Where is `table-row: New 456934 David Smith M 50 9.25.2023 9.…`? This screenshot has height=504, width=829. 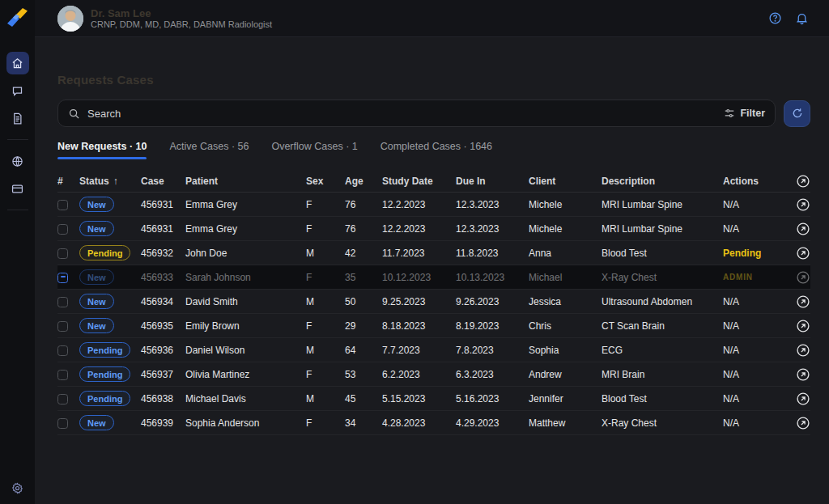 table-row: New 456934 David Smith M 50 9.25.2023 9.… is located at coordinates (434, 302).